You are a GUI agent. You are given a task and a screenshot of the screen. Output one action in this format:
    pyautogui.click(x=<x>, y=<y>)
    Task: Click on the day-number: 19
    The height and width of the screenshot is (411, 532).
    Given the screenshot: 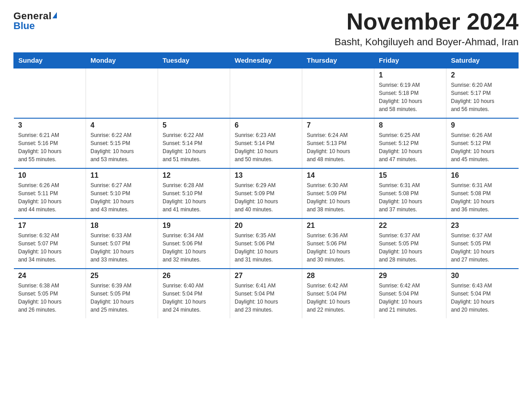 What is the action you would take?
    pyautogui.click(x=194, y=226)
    